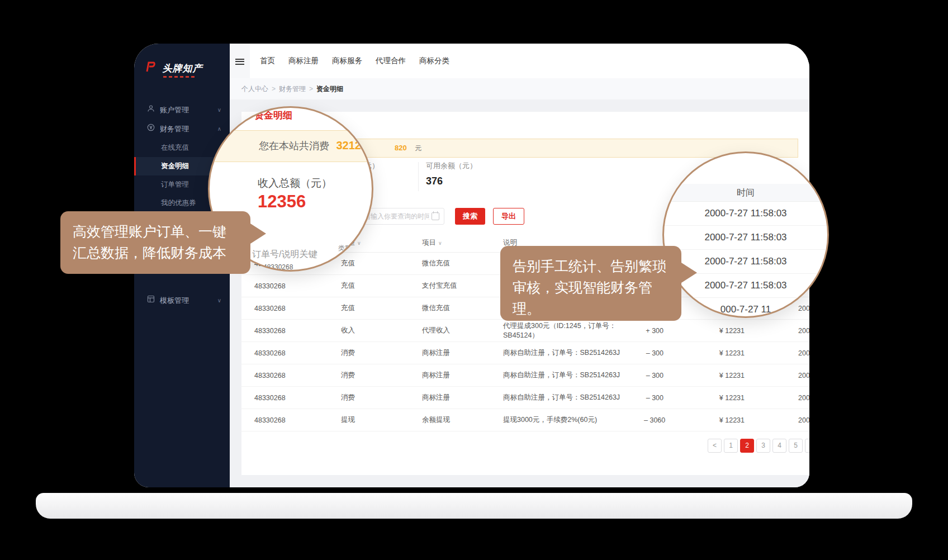  What do you see at coordinates (179, 77) in the screenshot?
I see `brand-tagline` at bounding box center [179, 77].